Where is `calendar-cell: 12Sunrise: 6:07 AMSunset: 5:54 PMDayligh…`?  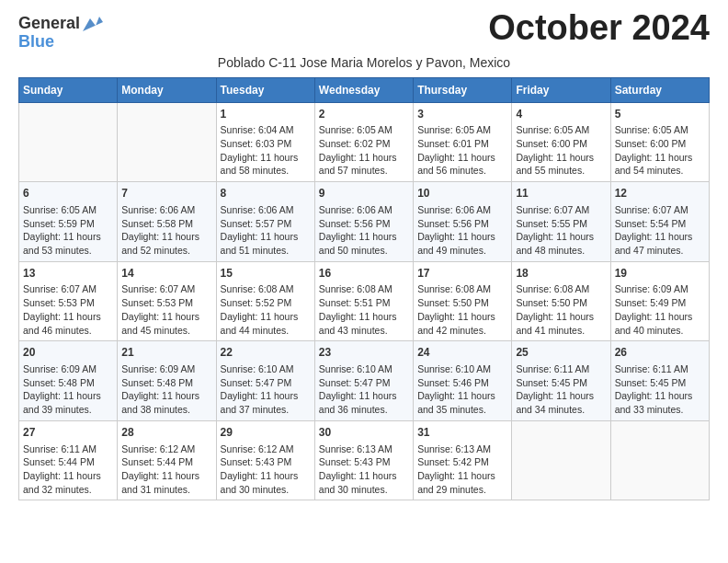
calendar-cell: 12Sunrise: 6:07 AMSunset: 5:54 PMDayligh… is located at coordinates (660, 223).